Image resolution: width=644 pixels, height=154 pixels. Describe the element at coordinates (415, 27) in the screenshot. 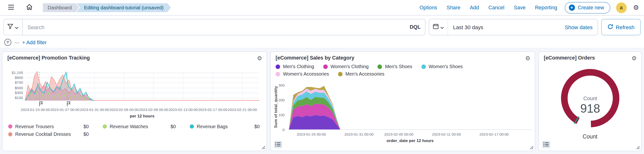

I see `query-language-button: DQL` at that location.